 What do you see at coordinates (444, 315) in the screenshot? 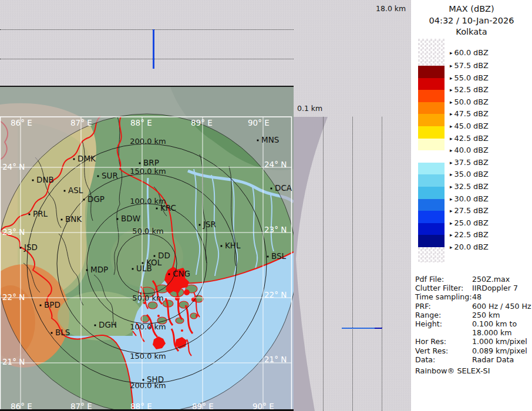
I see `metadata-label: Range:` at bounding box center [444, 315].